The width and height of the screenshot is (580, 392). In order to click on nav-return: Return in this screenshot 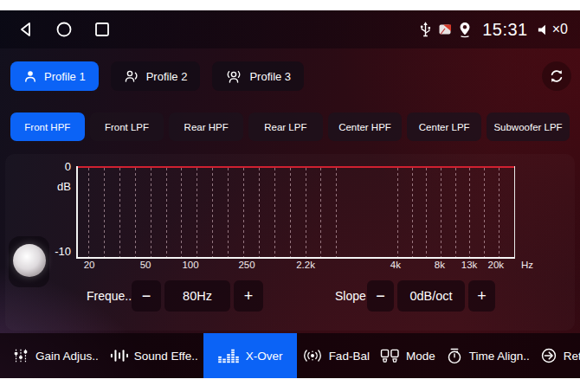, I will do `click(557, 356)`.